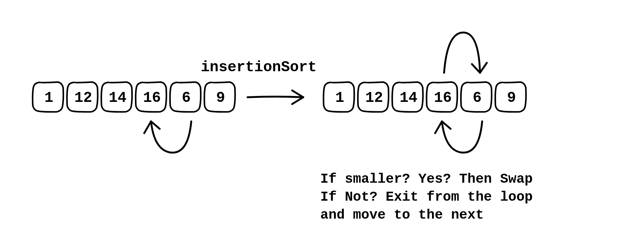 This screenshot has width=644, height=240. Describe the element at coordinates (259, 67) in the screenshot. I see `diagram-title: insertionSort` at that location.